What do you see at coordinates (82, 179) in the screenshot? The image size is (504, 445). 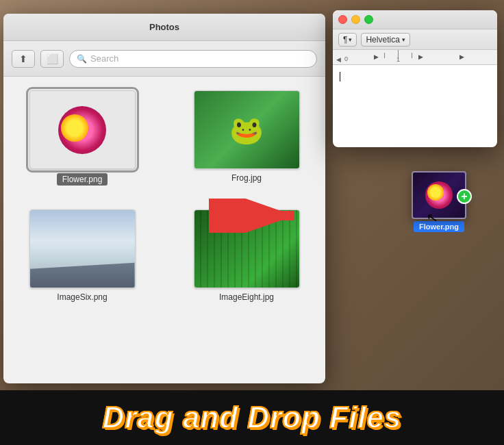 I see `photo-label-flower: Flower.png` at bounding box center [82, 179].